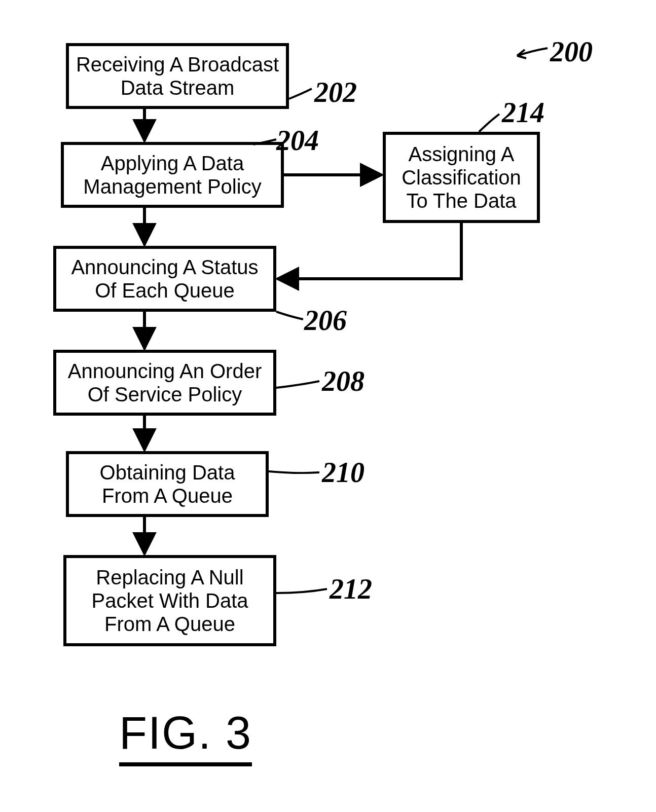  I want to click on box-214-text: Assigning AClassificationTo The Data, so click(461, 177).